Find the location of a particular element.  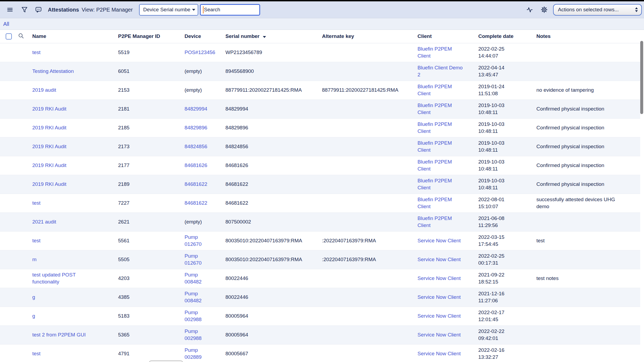

column-header-p2pe-manager-id: P2PE Manager ID is located at coordinates (147, 37).